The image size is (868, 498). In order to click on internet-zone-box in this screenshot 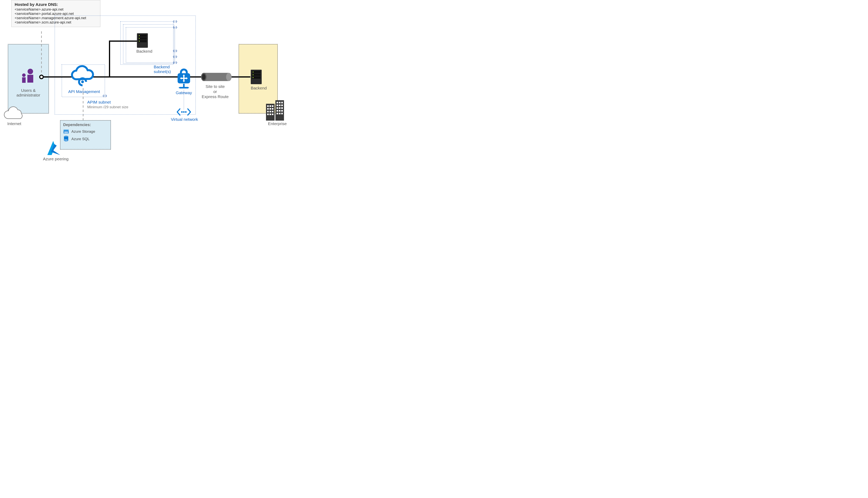, I will do `click(28, 79)`.